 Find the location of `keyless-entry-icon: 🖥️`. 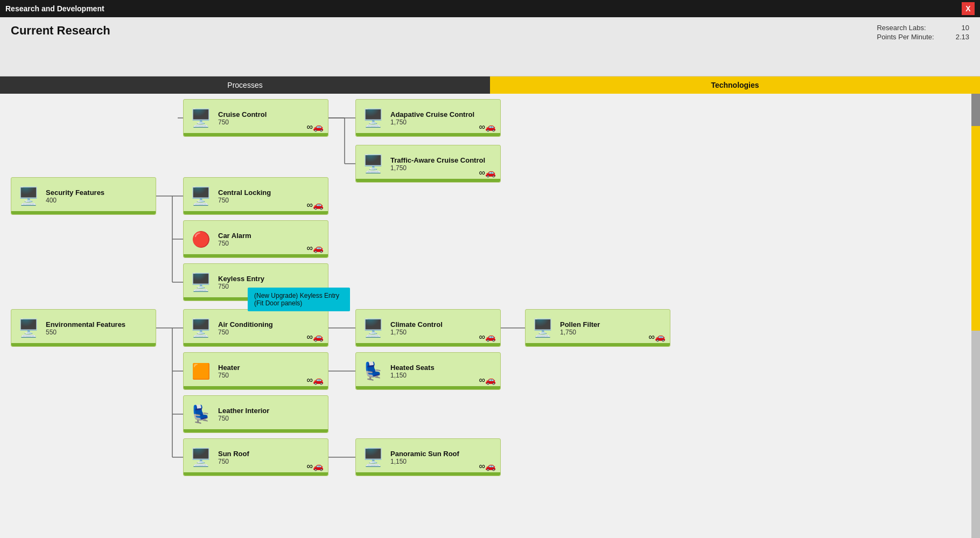

keyless-entry-icon: 🖥️ is located at coordinates (201, 282).